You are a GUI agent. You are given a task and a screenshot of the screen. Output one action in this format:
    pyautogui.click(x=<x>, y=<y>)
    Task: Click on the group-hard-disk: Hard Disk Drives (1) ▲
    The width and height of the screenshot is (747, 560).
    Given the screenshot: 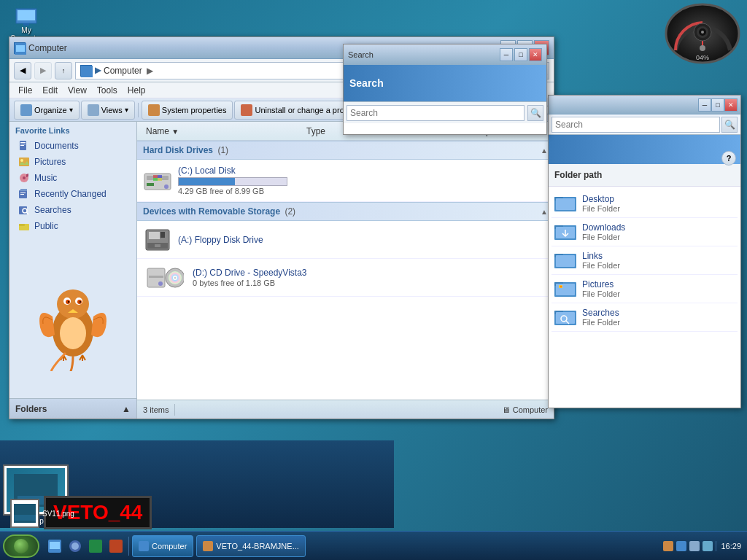 What is the action you would take?
    pyautogui.click(x=346, y=150)
    